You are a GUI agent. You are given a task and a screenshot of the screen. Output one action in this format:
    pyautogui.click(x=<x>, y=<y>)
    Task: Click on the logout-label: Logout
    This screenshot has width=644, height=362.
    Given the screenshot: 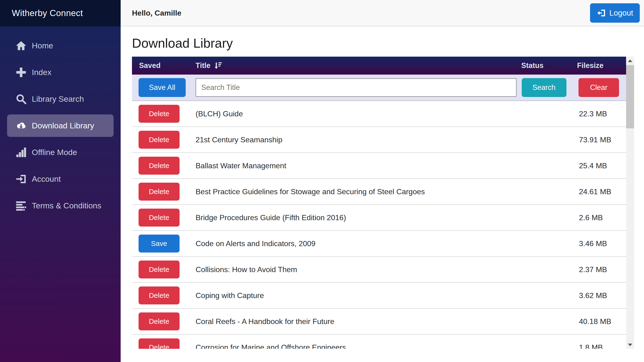 What is the action you would take?
    pyautogui.click(x=621, y=13)
    